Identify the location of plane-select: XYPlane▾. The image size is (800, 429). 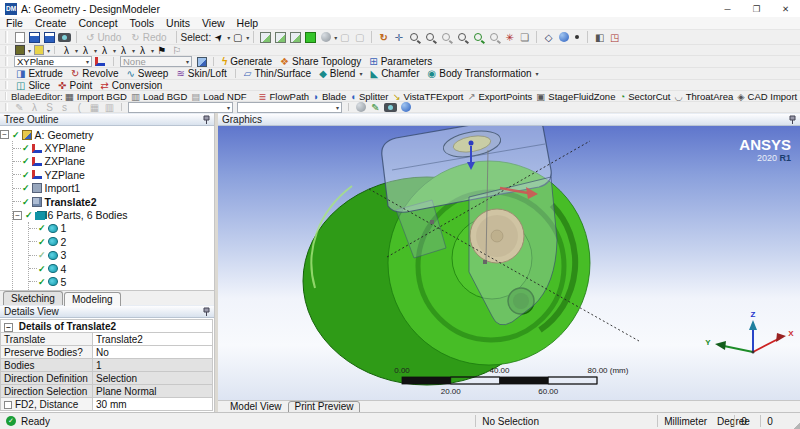
(53, 62).